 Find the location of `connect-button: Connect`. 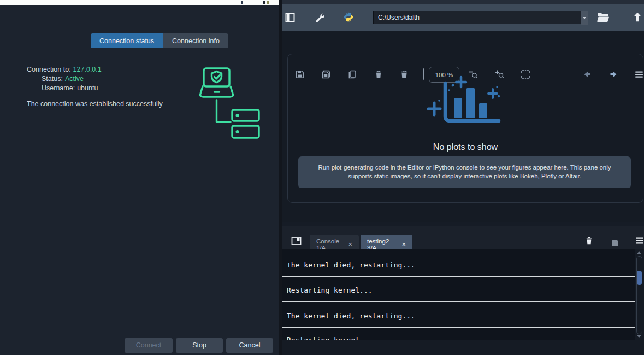

connect-button: Connect is located at coordinates (149, 346).